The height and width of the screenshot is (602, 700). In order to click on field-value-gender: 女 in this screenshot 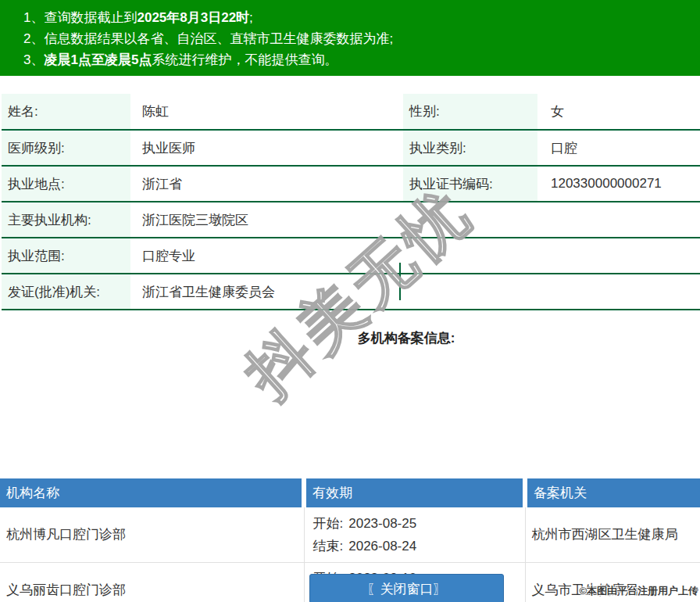, I will do `click(619, 112)`.